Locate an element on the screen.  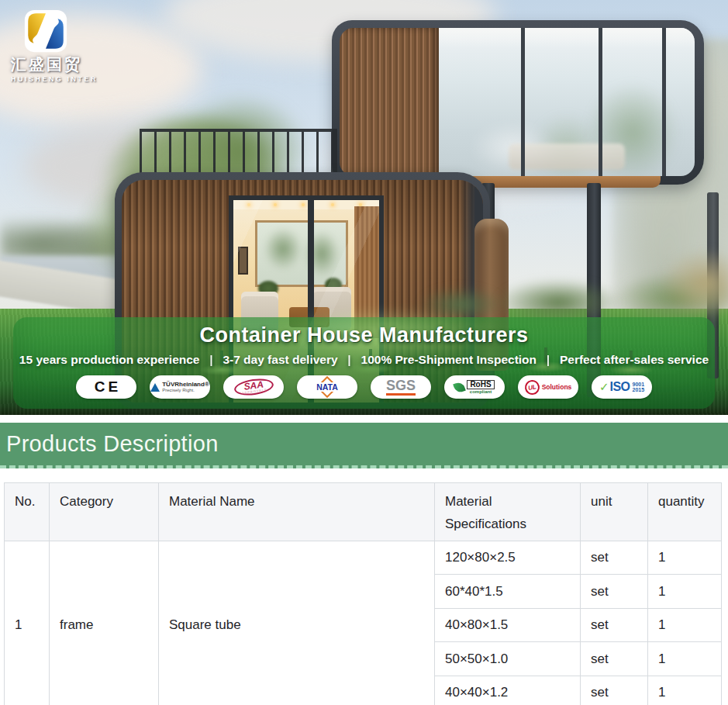
logo-icon is located at coordinates (46, 31).